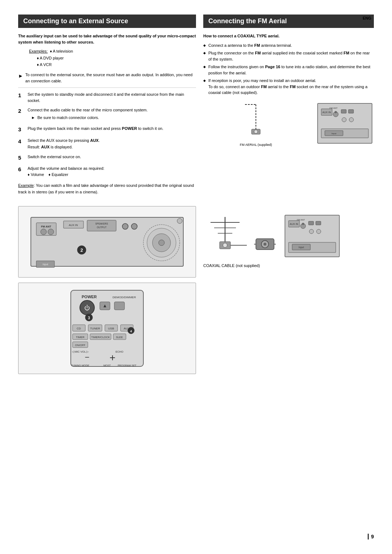  Describe the element at coordinates (81, 250) in the screenshot. I see `svg-text: 2` at that location.